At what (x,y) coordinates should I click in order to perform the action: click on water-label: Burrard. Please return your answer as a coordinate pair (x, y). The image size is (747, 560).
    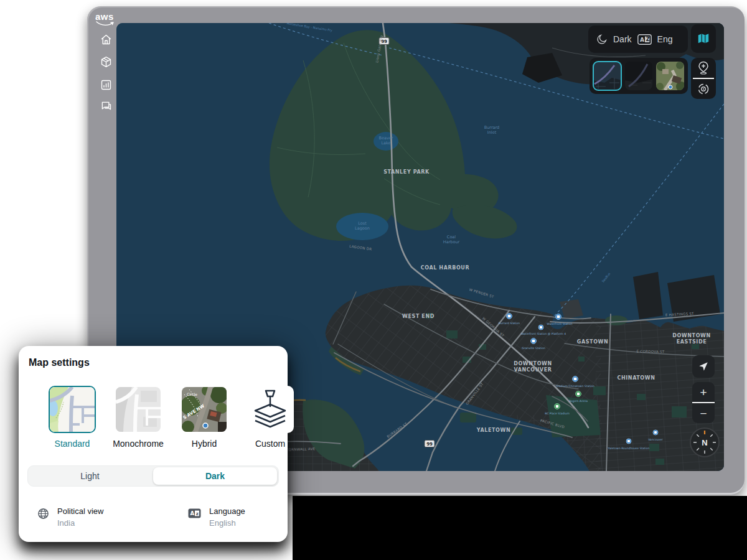
    Looking at the image, I should click on (492, 128).